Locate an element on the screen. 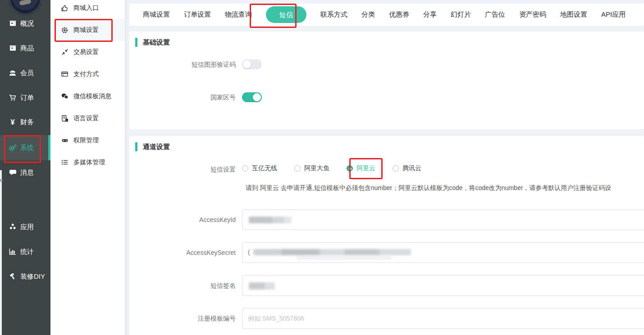  tab-slides: 幻灯片 is located at coordinates (461, 14).